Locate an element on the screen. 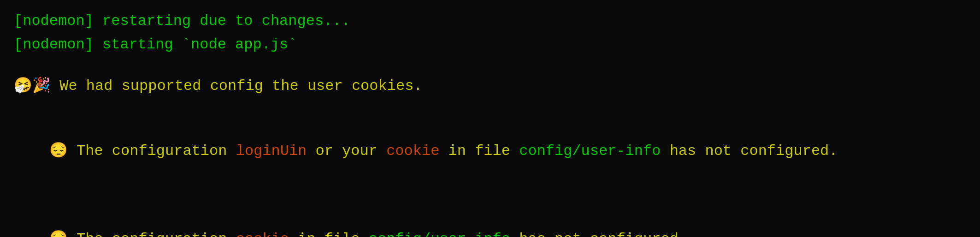 The height and width of the screenshot is (237, 980). loginuin-keyword: loginUin is located at coordinates (272, 151).